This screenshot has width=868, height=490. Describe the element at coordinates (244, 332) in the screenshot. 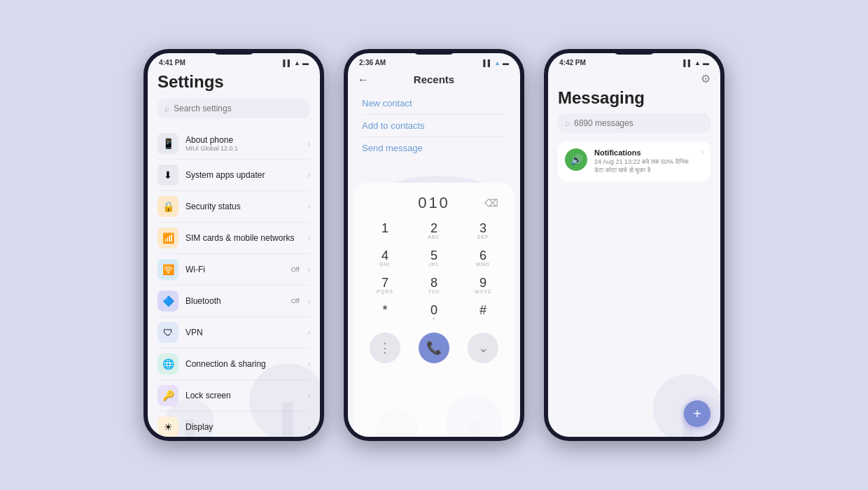

I see `vpn-label: VPN` at that location.